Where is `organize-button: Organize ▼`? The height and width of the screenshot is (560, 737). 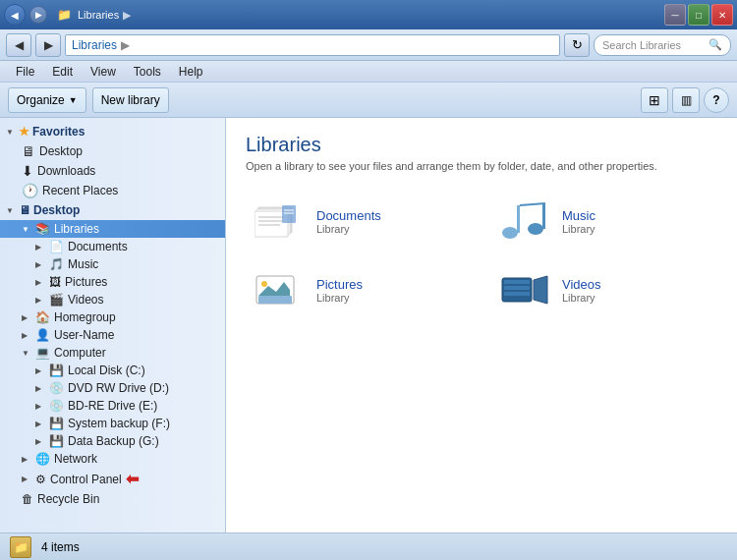 organize-button: Organize ▼ is located at coordinates (47, 100).